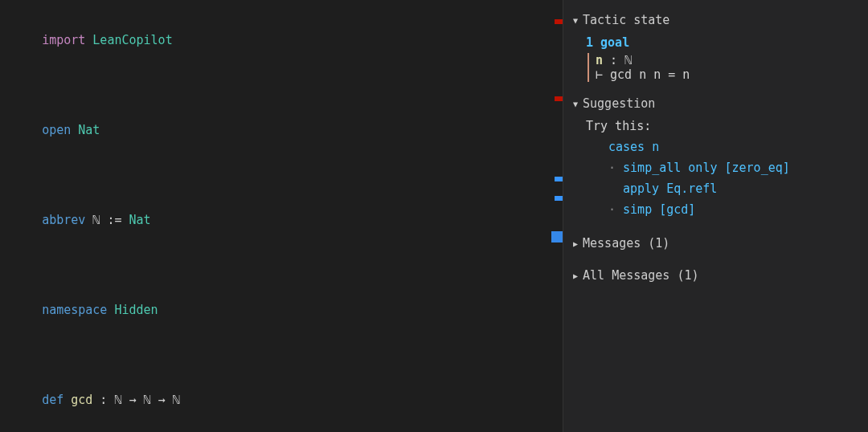 This screenshot has height=432, width=868. What do you see at coordinates (674, 168) in the screenshot?
I see `suggestion-simp-all: simp_all only` at bounding box center [674, 168].